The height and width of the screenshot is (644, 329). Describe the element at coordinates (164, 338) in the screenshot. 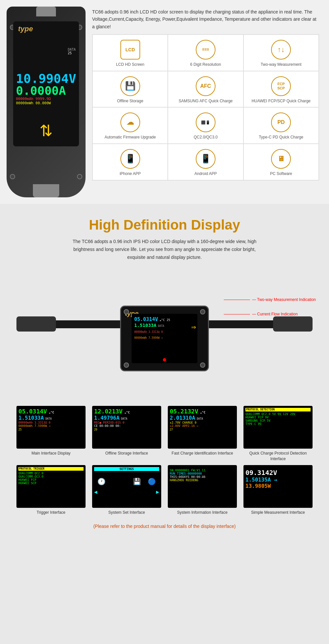

I see `tc66-display: 05.0314V ☁°C 25 1.51033A DATA ⇒ 00000mAh…` at that location.